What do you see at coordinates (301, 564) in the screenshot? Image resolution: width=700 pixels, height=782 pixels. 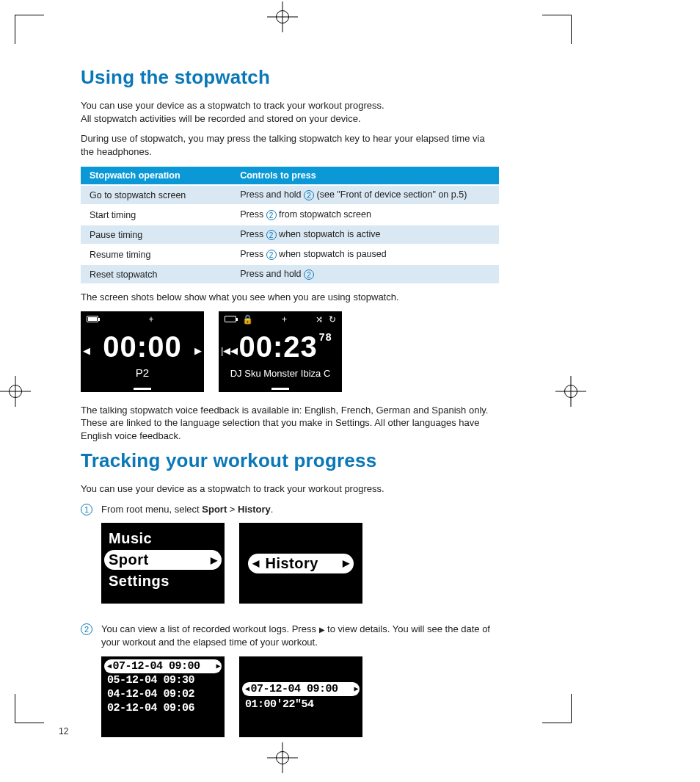 I see `menu-item-history-selected: History` at bounding box center [301, 564].